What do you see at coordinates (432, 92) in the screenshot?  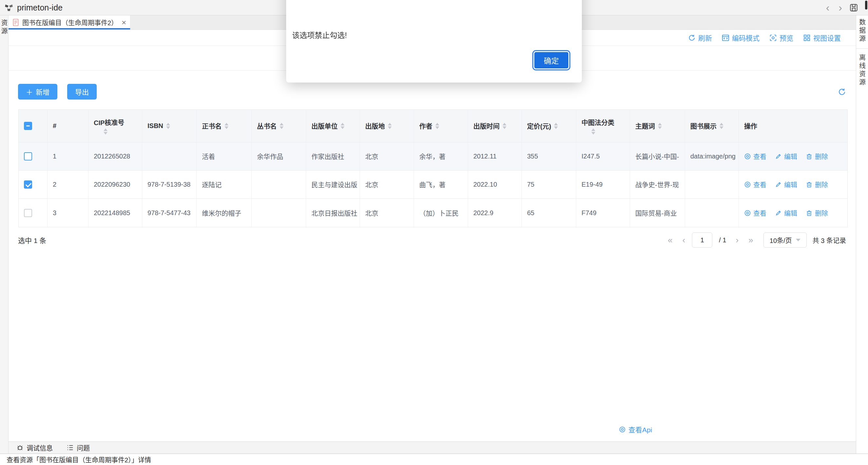 I see `actions-row: ＋ 新增 导出` at bounding box center [432, 92].